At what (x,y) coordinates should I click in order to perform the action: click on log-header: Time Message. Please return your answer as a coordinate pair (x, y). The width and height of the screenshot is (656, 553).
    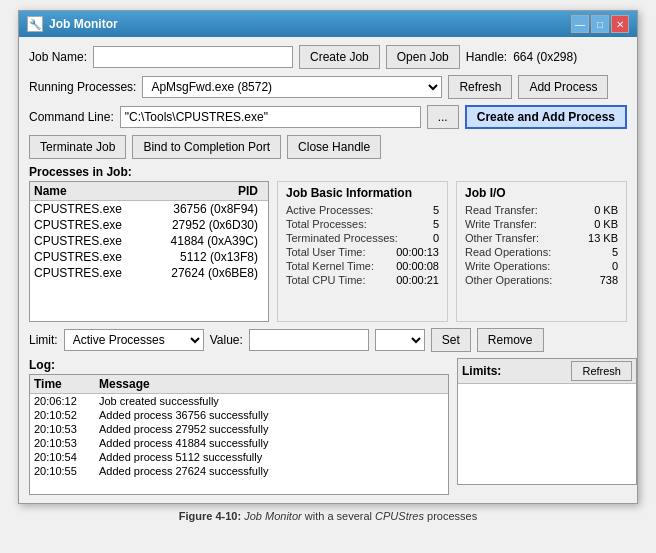
    Looking at the image, I should click on (239, 384).